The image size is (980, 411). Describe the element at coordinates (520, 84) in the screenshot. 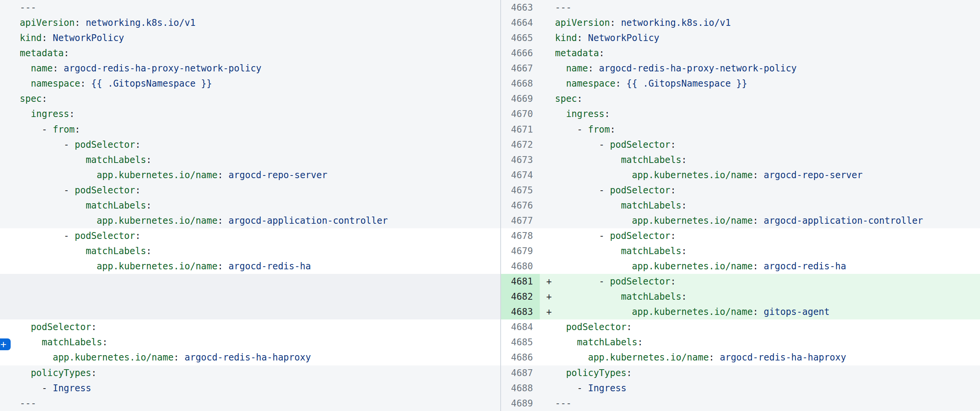

I see `line-number-cell: 4668` at that location.